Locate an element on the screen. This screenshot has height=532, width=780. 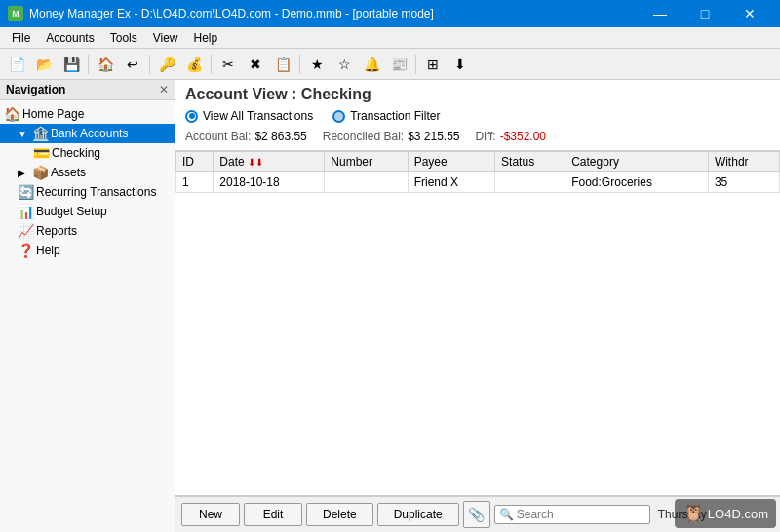
close-button: ✕ is located at coordinates (750, 14).